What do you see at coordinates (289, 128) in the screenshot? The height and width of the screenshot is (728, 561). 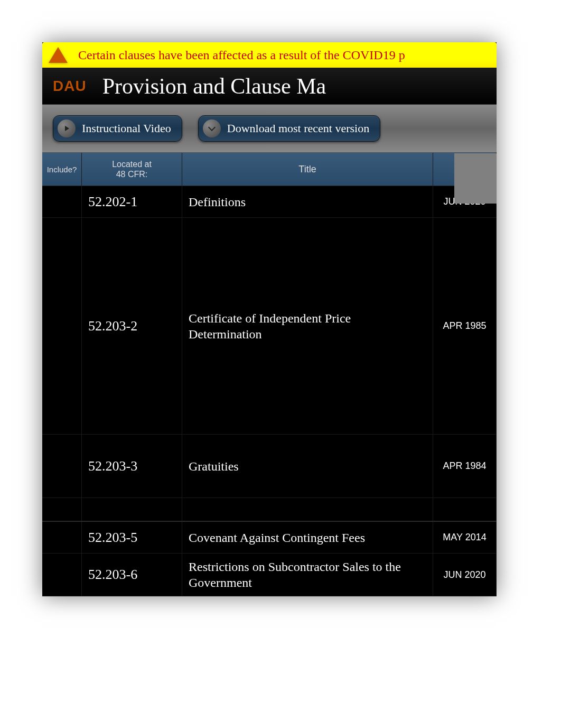 I see `download-button: Download most recent version` at bounding box center [289, 128].